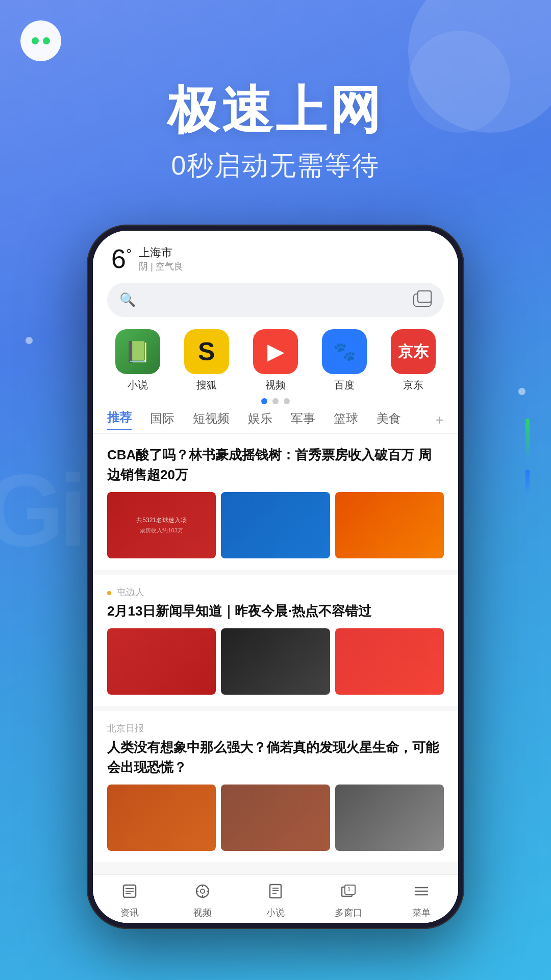  I want to click on news-item-3: 北京日报 人类没有想象中那么强大？倘若真的发现火星生命，可能会出现恐慌？, so click(276, 787).